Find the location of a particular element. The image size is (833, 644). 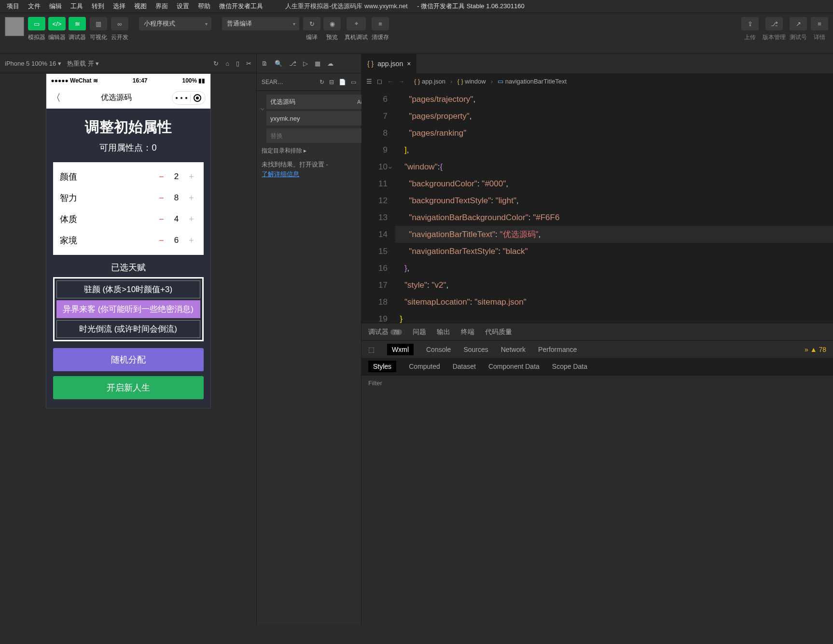

collapse-icon: ▭ is located at coordinates (353, 82).